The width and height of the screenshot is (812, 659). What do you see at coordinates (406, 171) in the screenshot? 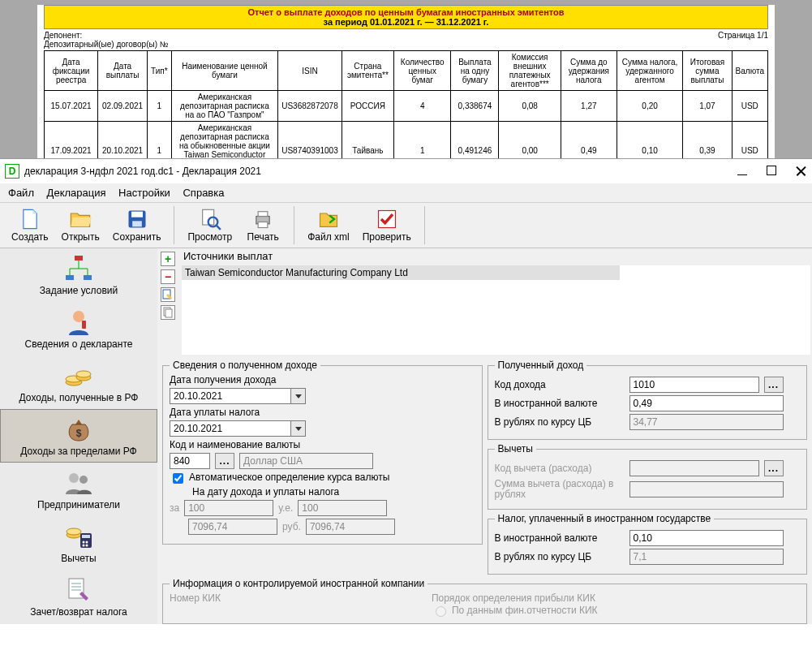
I see `titlebar: D декларация 3-ндфл 2021 год.dc1 - Декла…` at bounding box center [406, 171].